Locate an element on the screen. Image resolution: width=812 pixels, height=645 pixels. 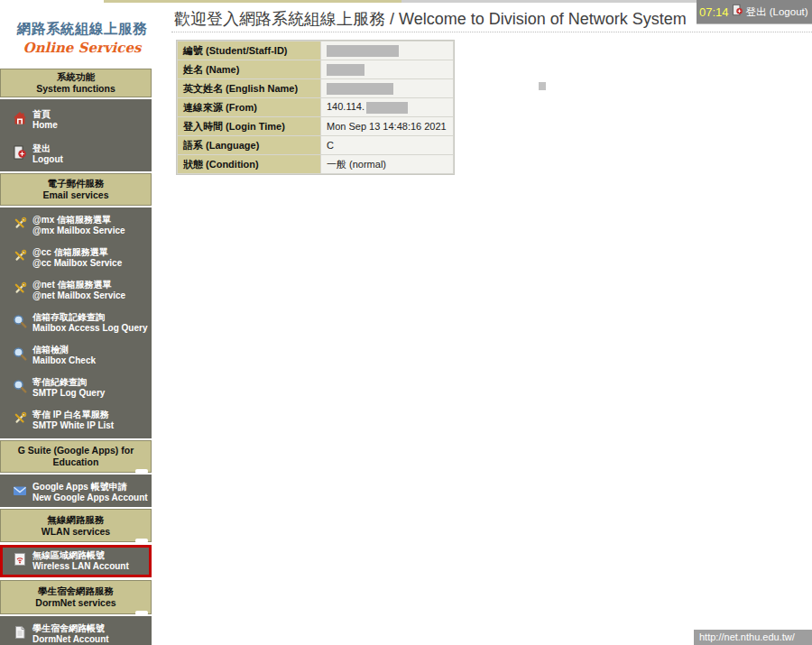
sidebar-item-label: @net 信箱服務選單@net Mailbox Service is located at coordinates (79, 290).